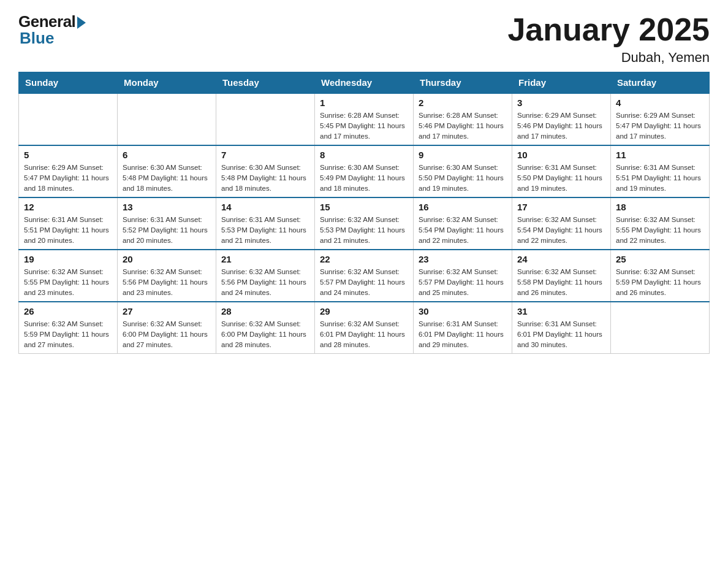  Describe the element at coordinates (609, 39) in the screenshot. I see `title-area: January 2025 Dubah, Yemen` at that location.